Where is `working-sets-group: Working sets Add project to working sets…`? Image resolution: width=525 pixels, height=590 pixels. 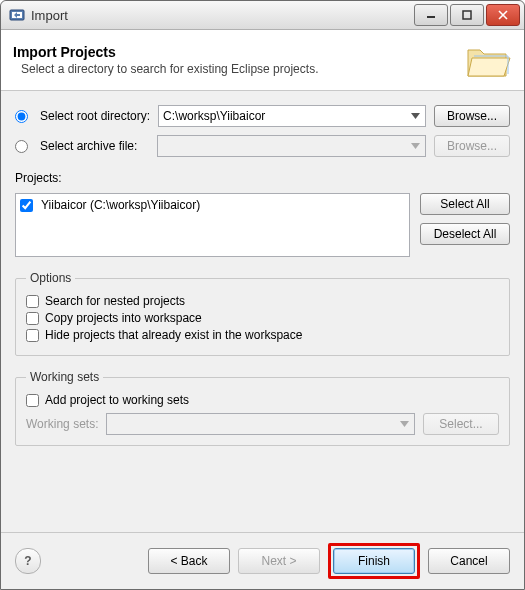
working-sets-group: Working sets Add project to working sets… is located at coordinates (262, 408).